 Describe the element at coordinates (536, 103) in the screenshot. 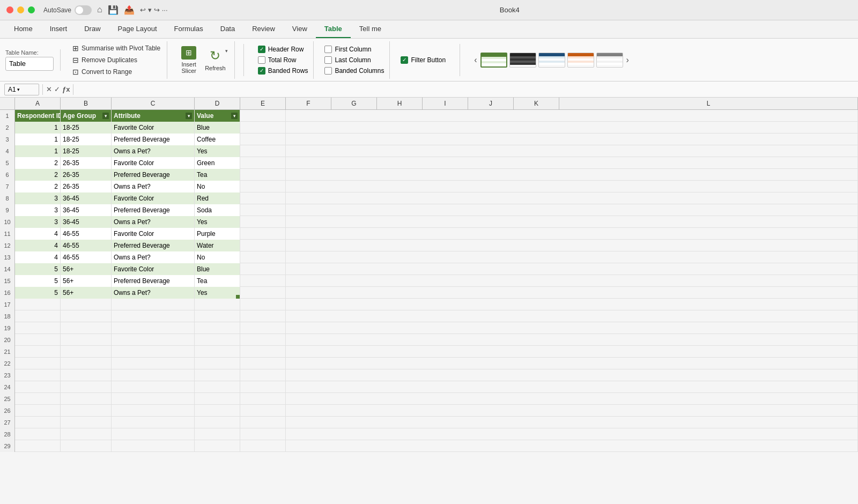

I see `col-header-k: K` at that location.